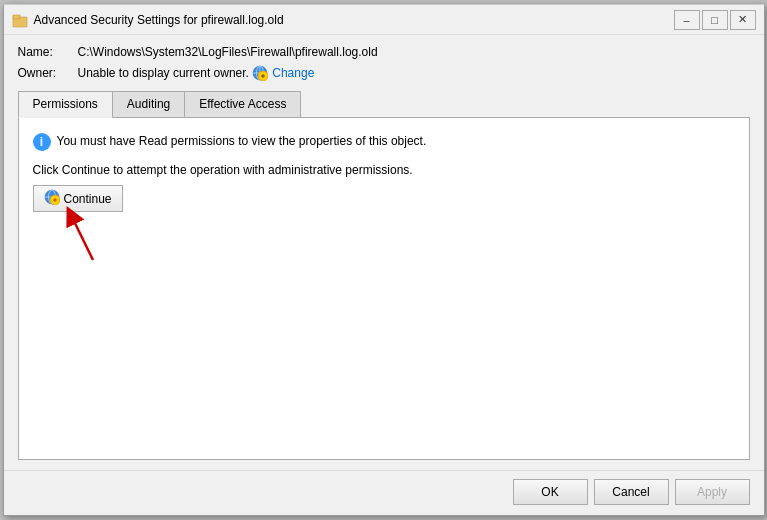 The width and height of the screenshot is (767, 520). Describe the element at coordinates (550, 492) in the screenshot. I see `ok-button: OK` at that location.